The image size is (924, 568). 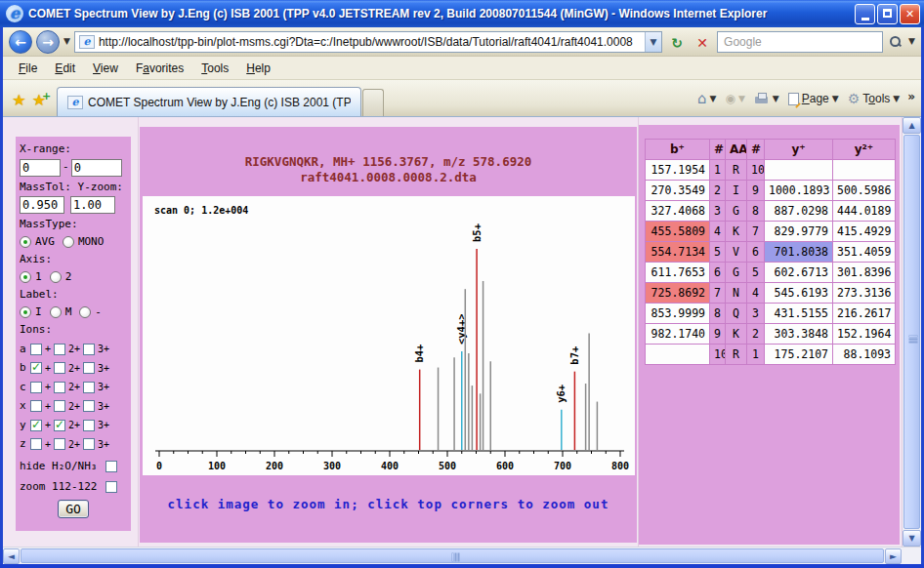 What do you see at coordinates (60, 349) in the screenshot?
I see `ion-checkbox-a-2+` at bounding box center [60, 349].